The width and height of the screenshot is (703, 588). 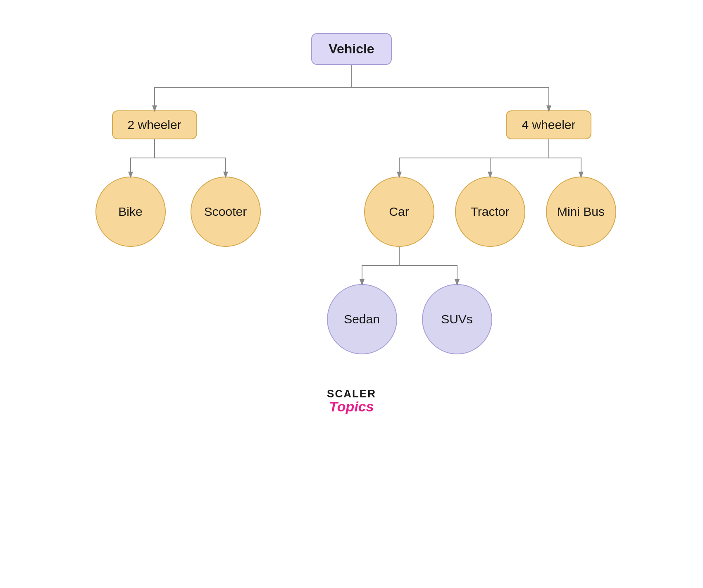 What do you see at coordinates (351, 401) in the screenshot?
I see `branding: SCALER Topics` at bounding box center [351, 401].